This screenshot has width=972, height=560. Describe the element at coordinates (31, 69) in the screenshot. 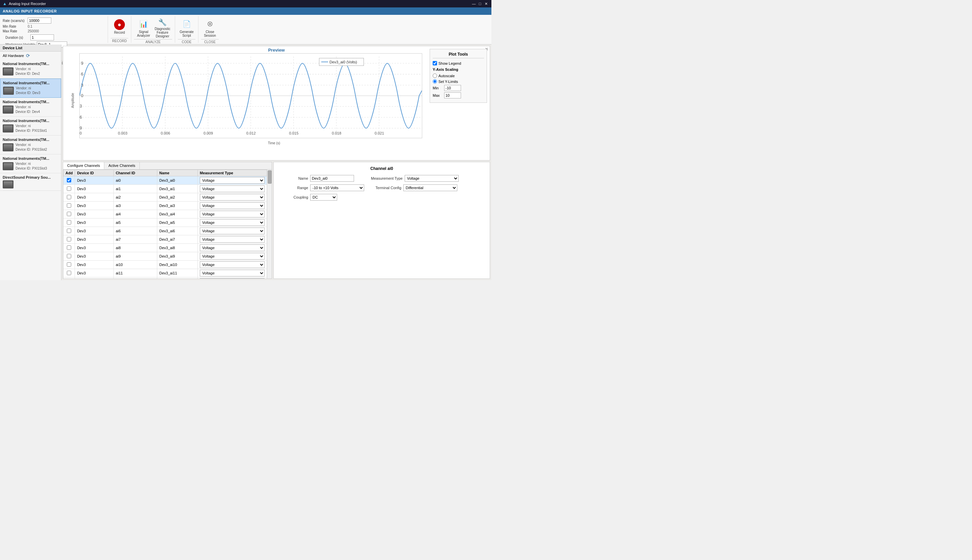

I see `device-item-0: National Instruments(TM... Vendor: ni De…` at that location.